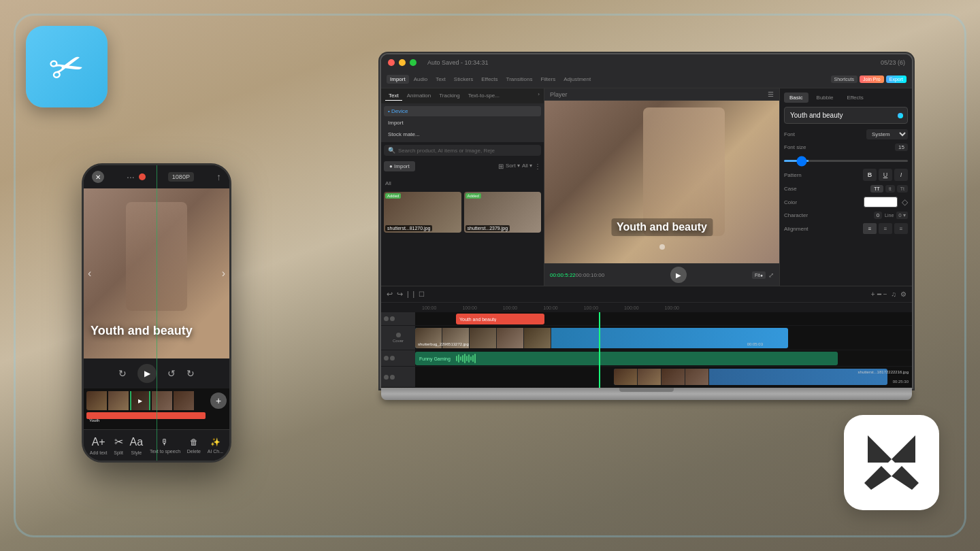 The image size is (980, 551). What do you see at coordinates (392, 358) in the screenshot?
I see `track-mute-icon` at bounding box center [392, 358].